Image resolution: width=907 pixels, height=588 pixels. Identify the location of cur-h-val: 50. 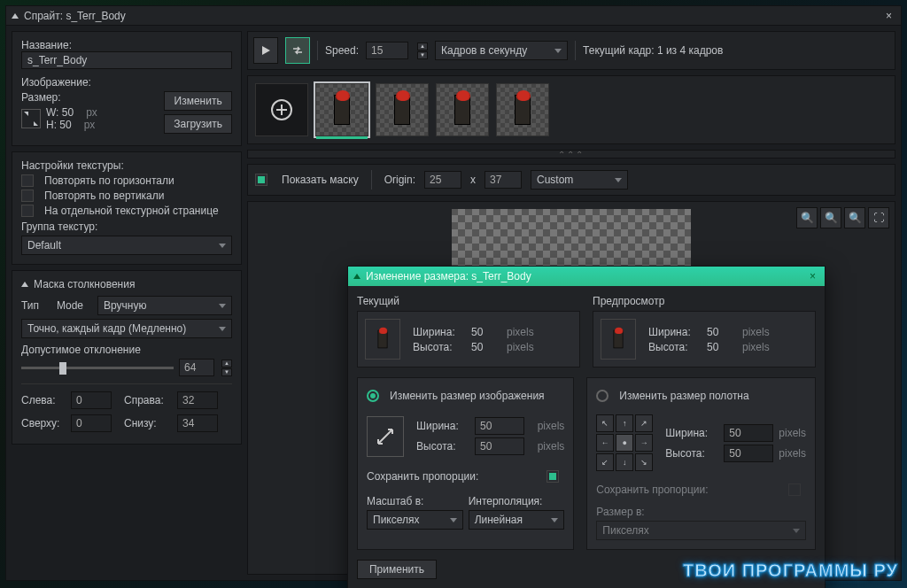
(486, 347).